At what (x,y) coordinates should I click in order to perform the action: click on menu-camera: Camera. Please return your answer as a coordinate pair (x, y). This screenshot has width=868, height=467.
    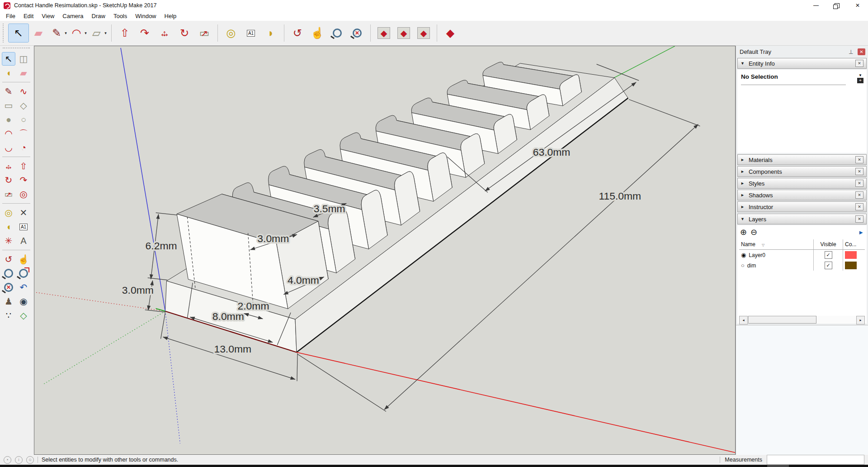
    Looking at the image, I should click on (73, 16).